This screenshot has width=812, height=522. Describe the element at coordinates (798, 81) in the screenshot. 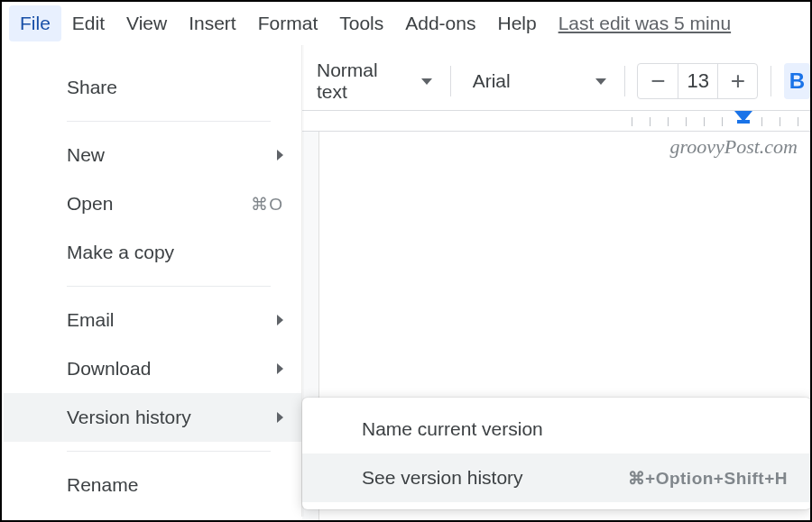

I see `bold-button: B` at that location.